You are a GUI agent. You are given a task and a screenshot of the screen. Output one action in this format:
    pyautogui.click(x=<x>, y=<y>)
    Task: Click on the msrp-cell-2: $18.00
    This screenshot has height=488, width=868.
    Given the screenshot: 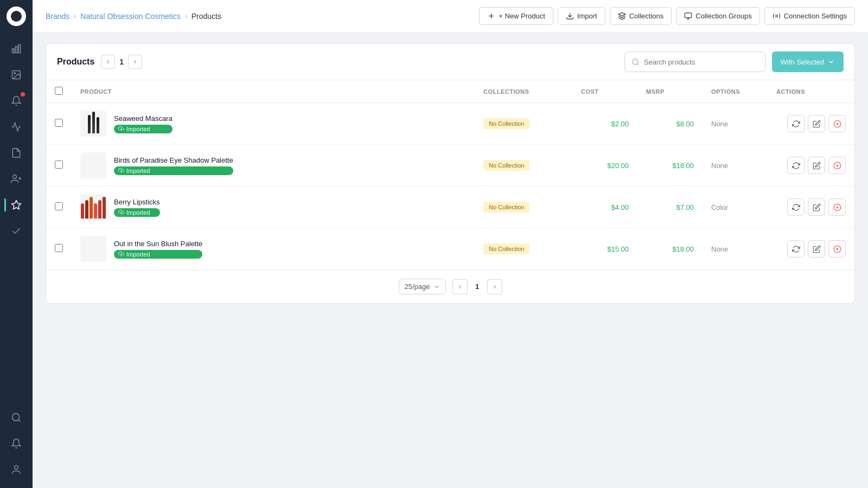 What is the action you would take?
    pyautogui.click(x=670, y=166)
    